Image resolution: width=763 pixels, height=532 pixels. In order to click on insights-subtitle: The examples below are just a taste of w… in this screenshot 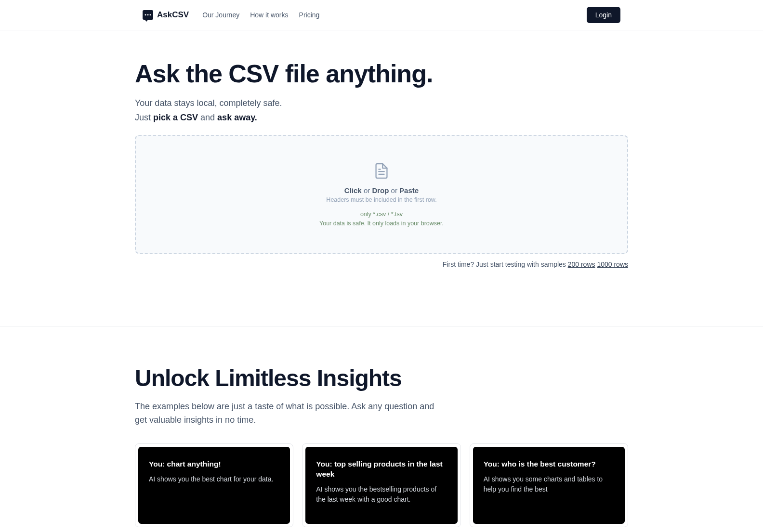, I will do `click(289, 414)`.